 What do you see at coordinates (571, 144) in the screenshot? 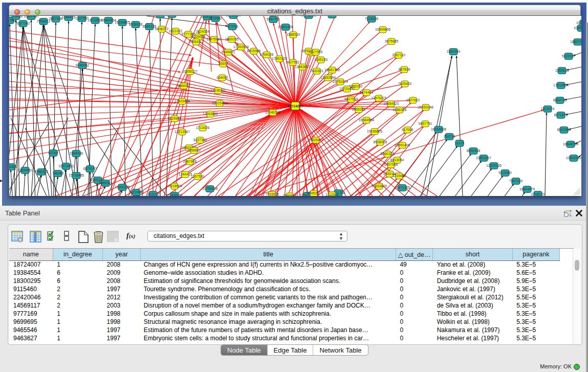
I see `svg-text: 16648784` at bounding box center [571, 144].